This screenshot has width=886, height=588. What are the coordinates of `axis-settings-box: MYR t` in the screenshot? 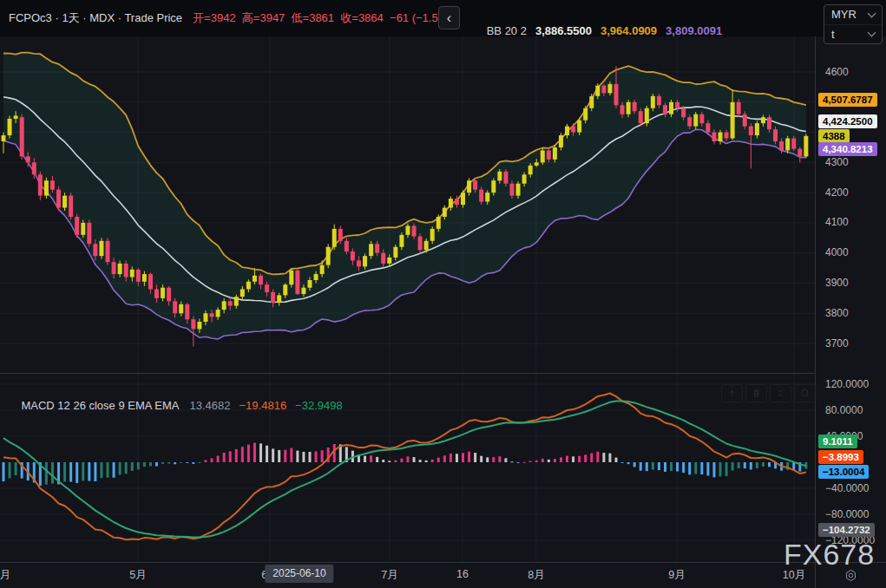 It's located at (853, 24).